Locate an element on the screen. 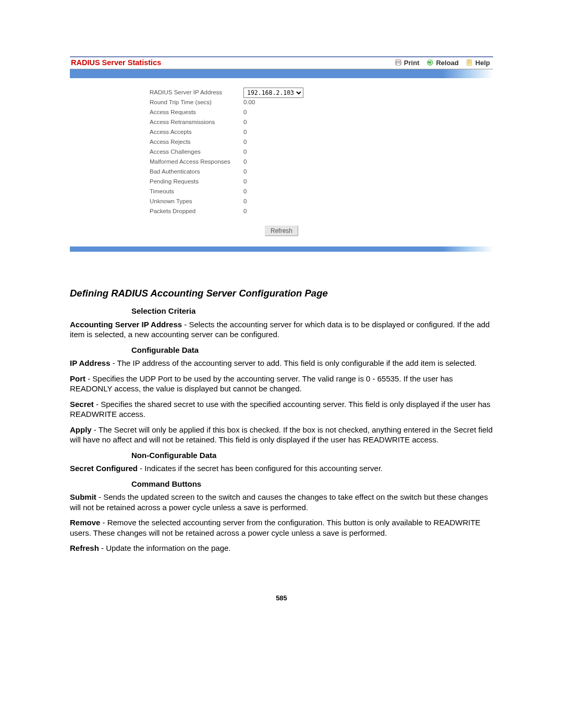 The height and width of the screenshot is (728, 563). stats-table: RADIUS Server IP Address192.168.2.103Rou… is located at coordinates (319, 152).